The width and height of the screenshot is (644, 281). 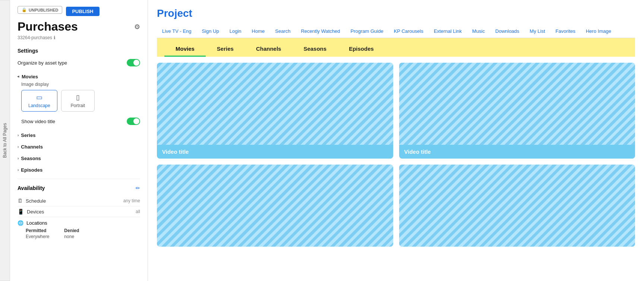 What do you see at coordinates (80, 101) in the screenshot?
I see `image-display-options: ▭ Landscape ▯ Portrait` at bounding box center [80, 101].